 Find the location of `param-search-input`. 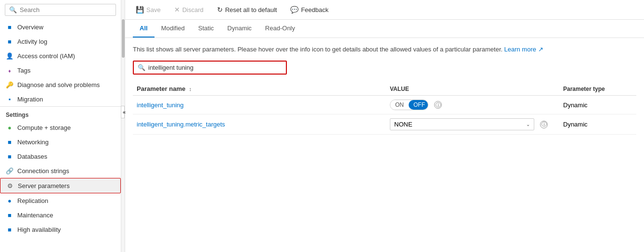

param-search-input is located at coordinates (215, 67).